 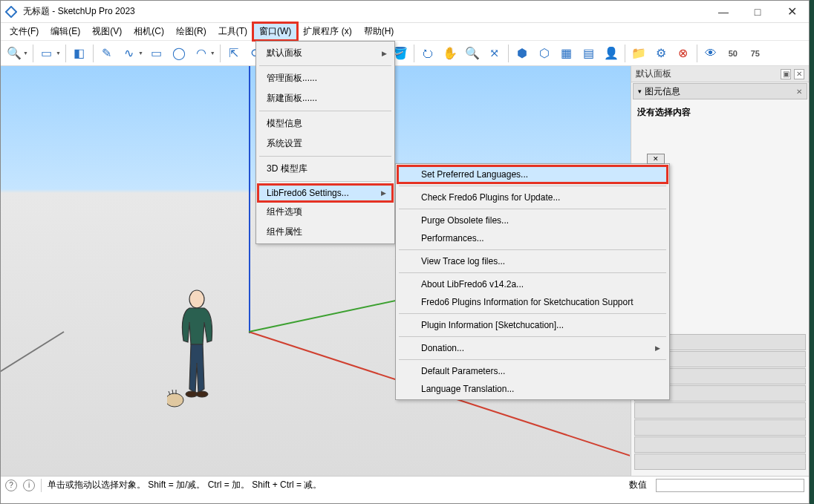 What do you see at coordinates (11, 485) in the screenshot?
I see `help-icon: ?` at bounding box center [11, 485].